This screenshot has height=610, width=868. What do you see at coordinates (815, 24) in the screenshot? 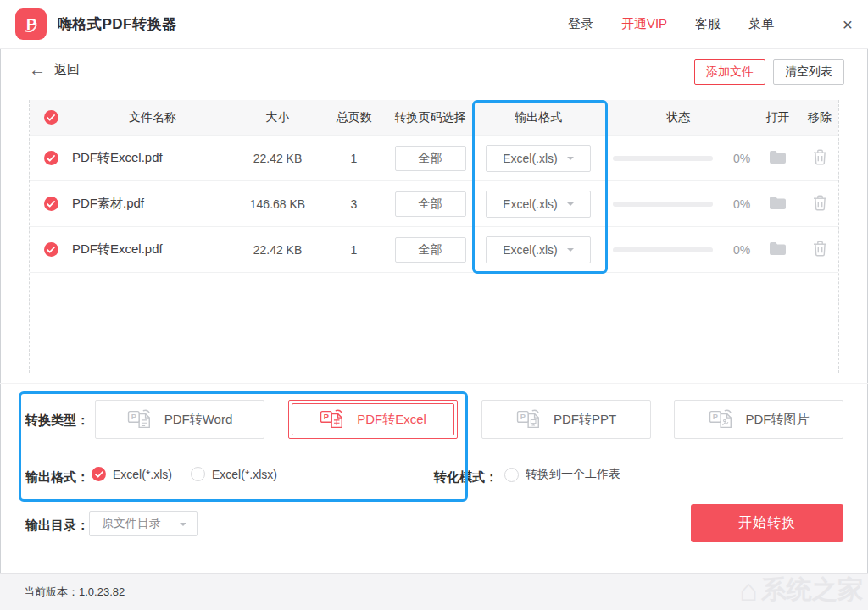
I see `minimize-button: ─` at bounding box center [815, 24].